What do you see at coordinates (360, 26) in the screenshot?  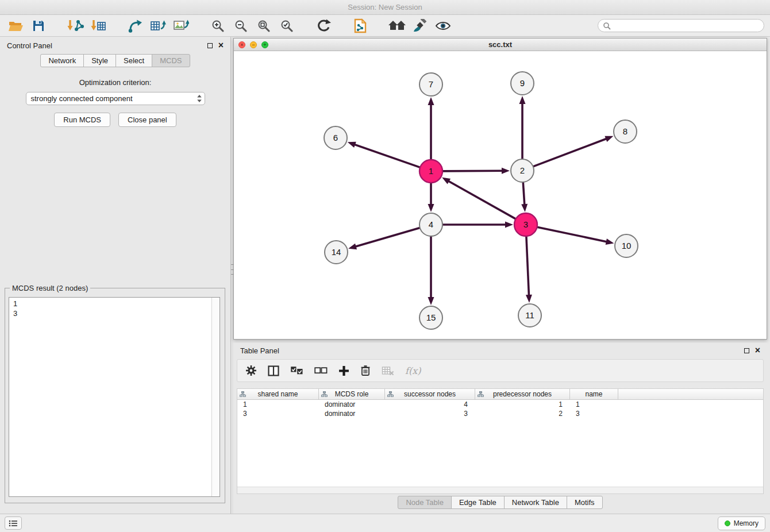 I see `network-snapshot-button` at bounding box center [360, 26].